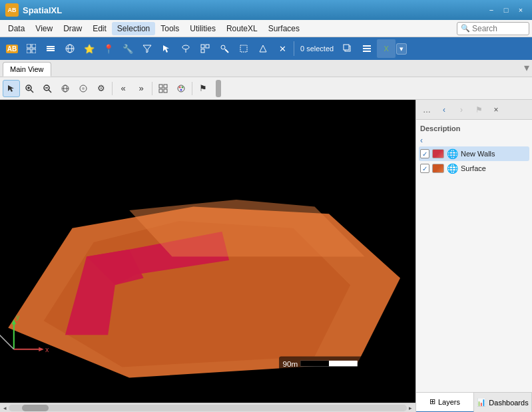 The height and width of the screenshot is (412, 532). What do you see at coordinates (474, 140) in the screenshot?
I see `back-button: ‹` at bounding box center [474, 140].